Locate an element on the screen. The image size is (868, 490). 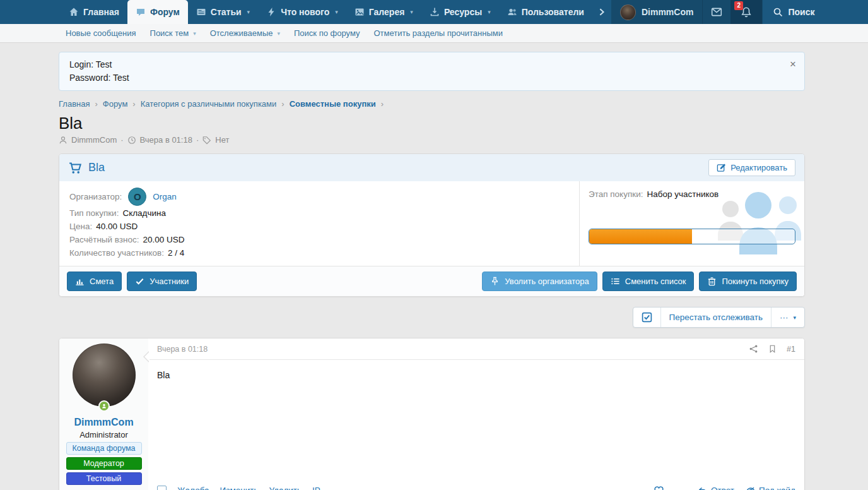
alerts-button: 2 is located at coordinates (746, 12).